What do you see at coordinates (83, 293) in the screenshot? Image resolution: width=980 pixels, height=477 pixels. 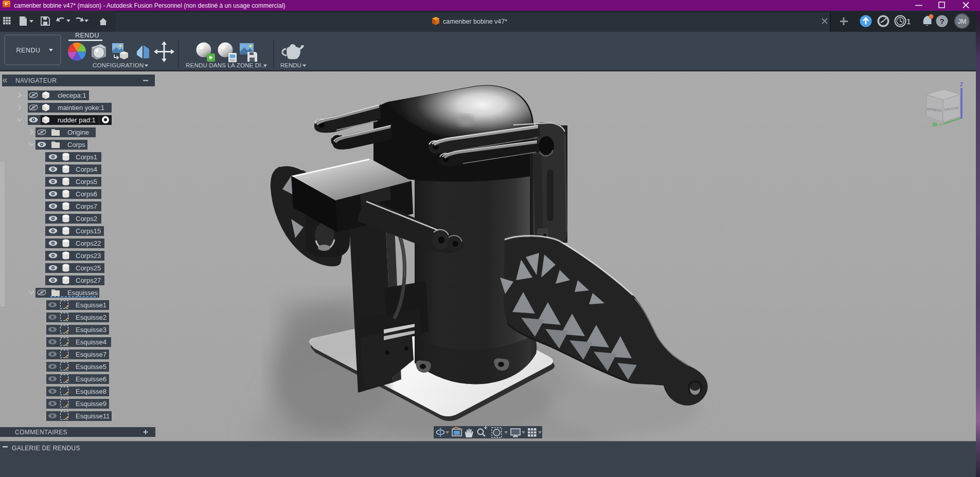 I see `svg-text: Esquisses` at bounding box center [83, 293].